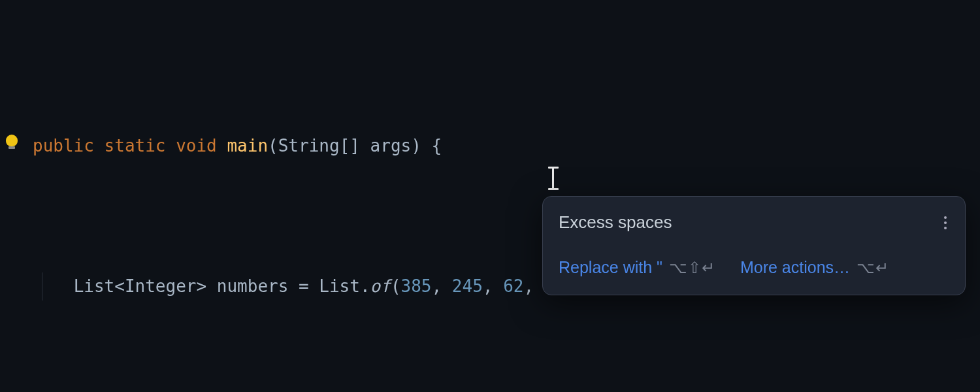 The image size is (980, 392). What do you see at coordinates (873, 268) in the screenshot?
I see `shortcut-hint: ⌥↵` at bounding box center [873, 268].